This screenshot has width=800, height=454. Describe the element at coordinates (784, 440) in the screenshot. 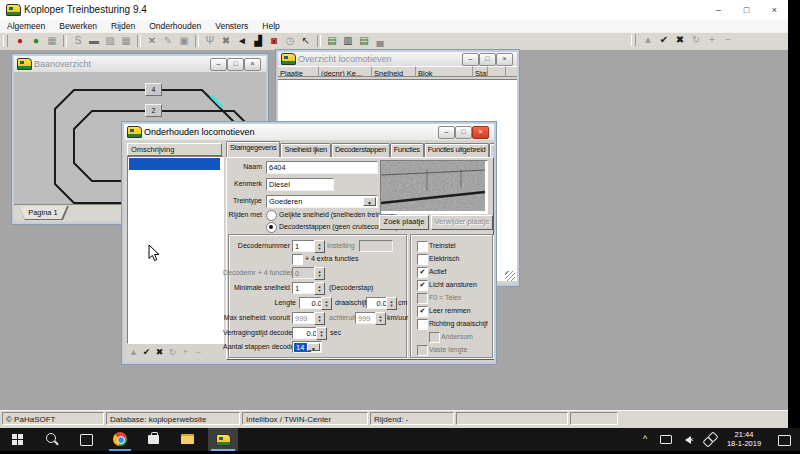

I see `action-center-icon` at that location.